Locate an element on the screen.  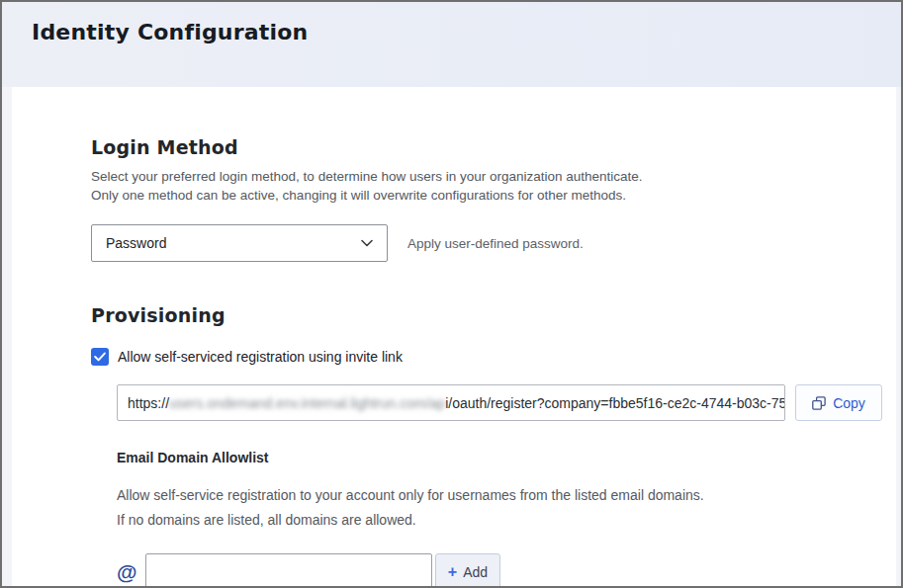
email-domain-input is located at coordinates (289, 571).